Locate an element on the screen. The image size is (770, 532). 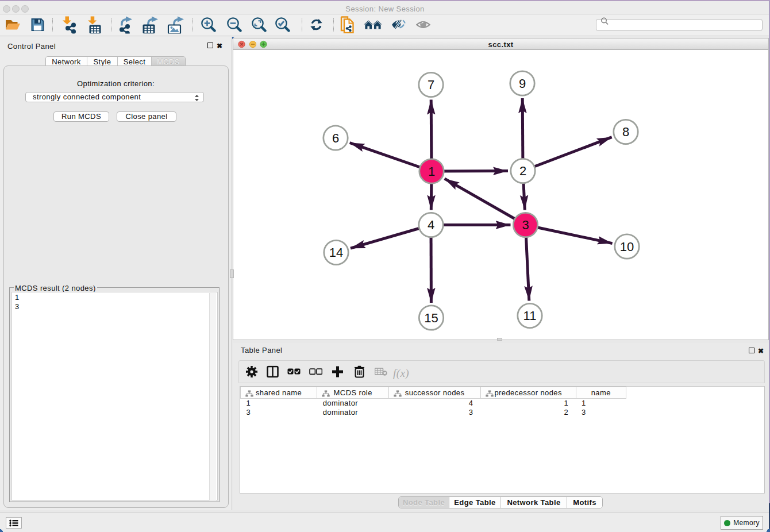
svg-text: 6 is located at coordinates (336, 138).